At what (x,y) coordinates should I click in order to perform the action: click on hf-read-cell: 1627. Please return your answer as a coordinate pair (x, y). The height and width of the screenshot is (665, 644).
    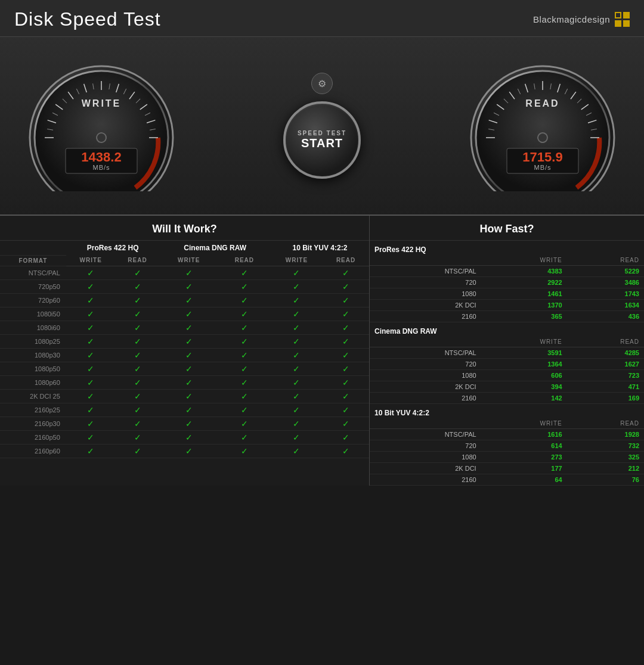
    Looking at the image, I should click on (606, 365).